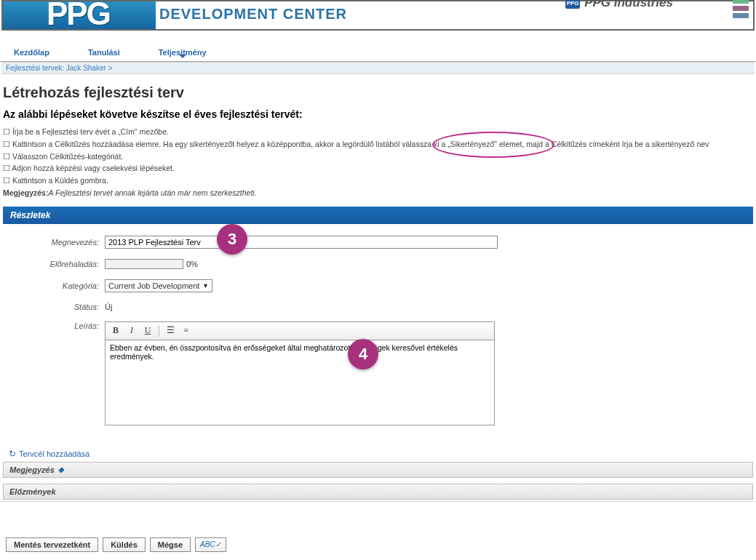 The image size is (756, 560). What do you see at coordinates (378, 492) in the screenshot?
I see `collapsible-history: Előzmények` at bounding box center [378, 492].